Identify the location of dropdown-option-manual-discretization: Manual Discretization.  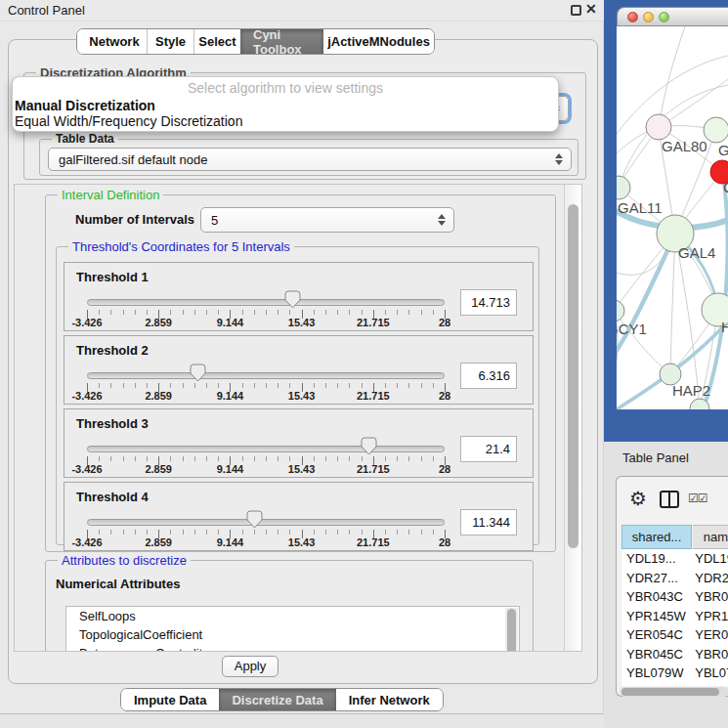
(285, 106).